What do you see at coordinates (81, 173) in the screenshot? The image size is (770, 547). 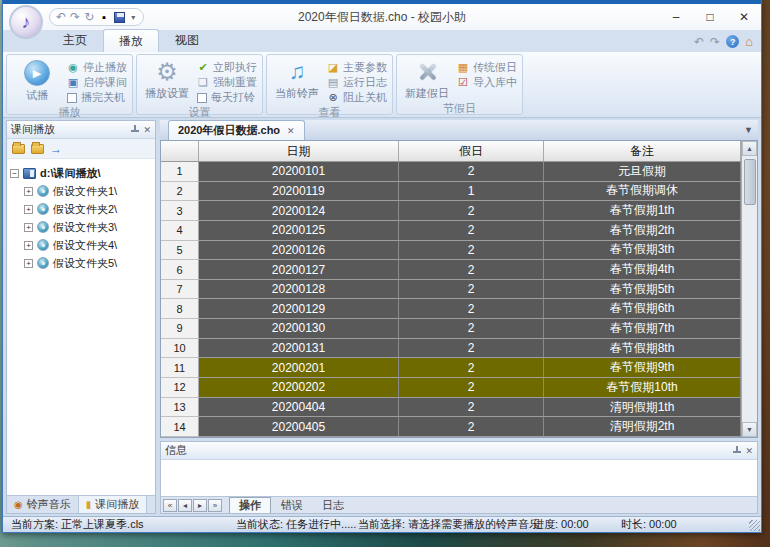 I see `tree-root-item: − d:\课间播放\` at bounding box center [81, 173].